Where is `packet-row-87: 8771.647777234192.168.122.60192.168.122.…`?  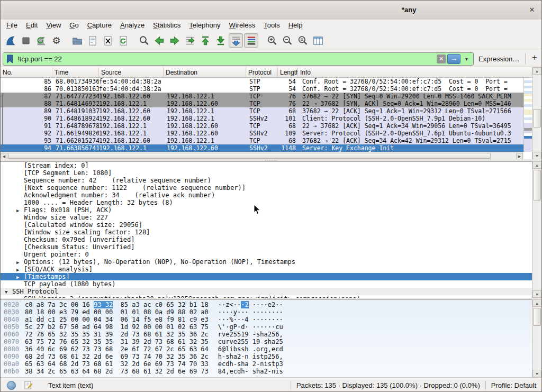 packet-row-87: 8771.647777234192.168.122.60192.168.122.… is located at coordinates (262, 96).